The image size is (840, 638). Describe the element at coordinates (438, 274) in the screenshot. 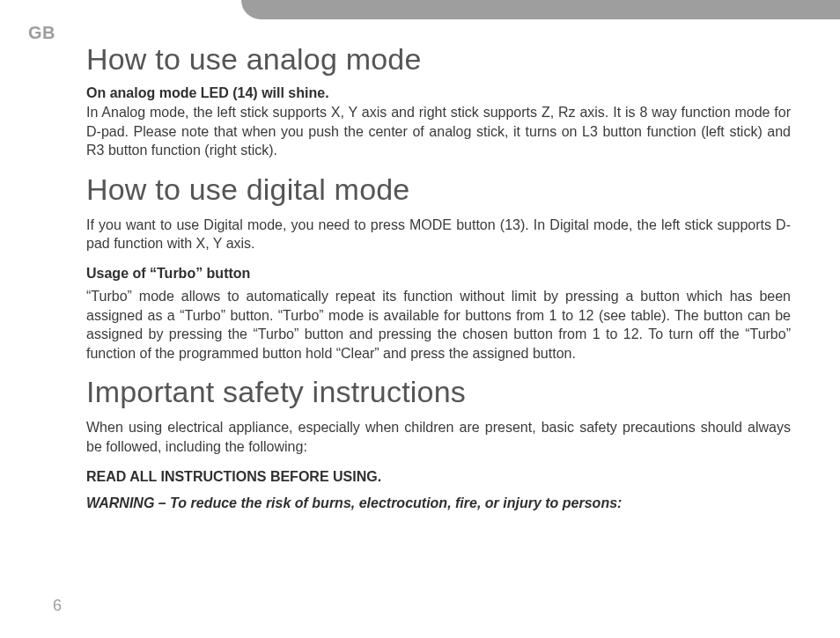

I see `turbo-label: Usage of “Turbo” button` at that location.